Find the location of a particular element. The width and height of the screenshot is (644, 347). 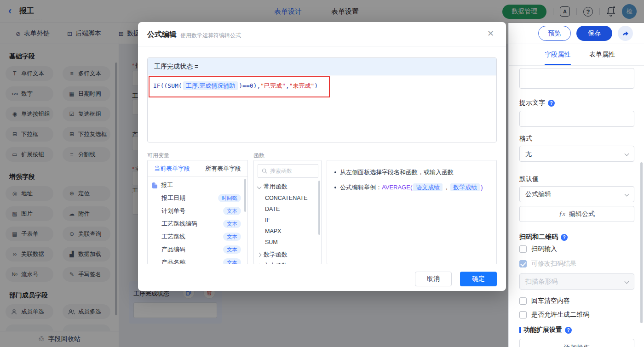

default-value-select: 公式编辑 is located at coordinates (577, 194).